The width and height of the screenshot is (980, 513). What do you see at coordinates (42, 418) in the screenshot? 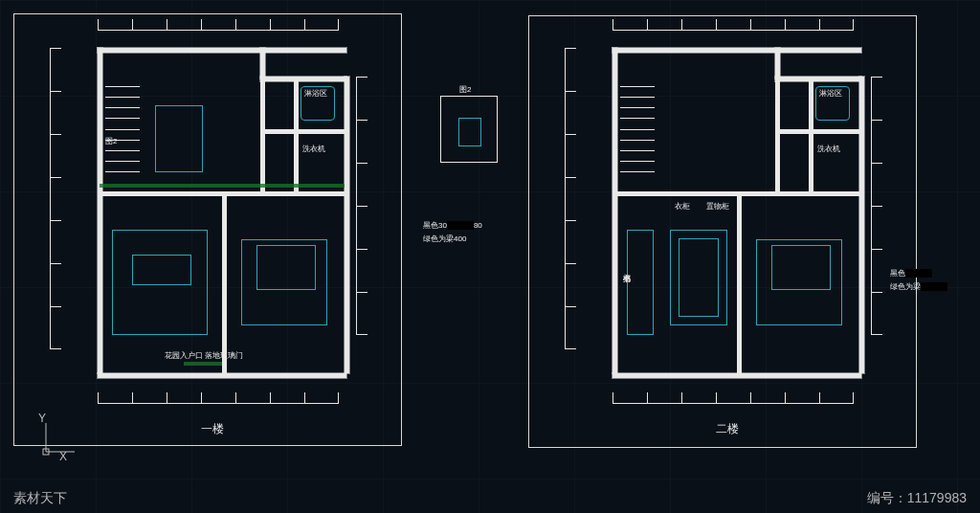
I see `ucs-y-label: Y` at bounding box center [42, 418].